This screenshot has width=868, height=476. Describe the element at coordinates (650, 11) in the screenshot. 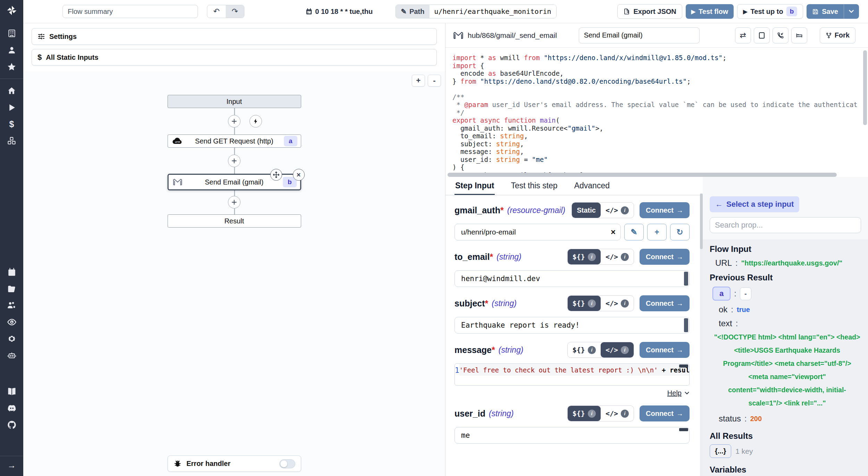

I see `export-json-button: Export JSON` at that location.